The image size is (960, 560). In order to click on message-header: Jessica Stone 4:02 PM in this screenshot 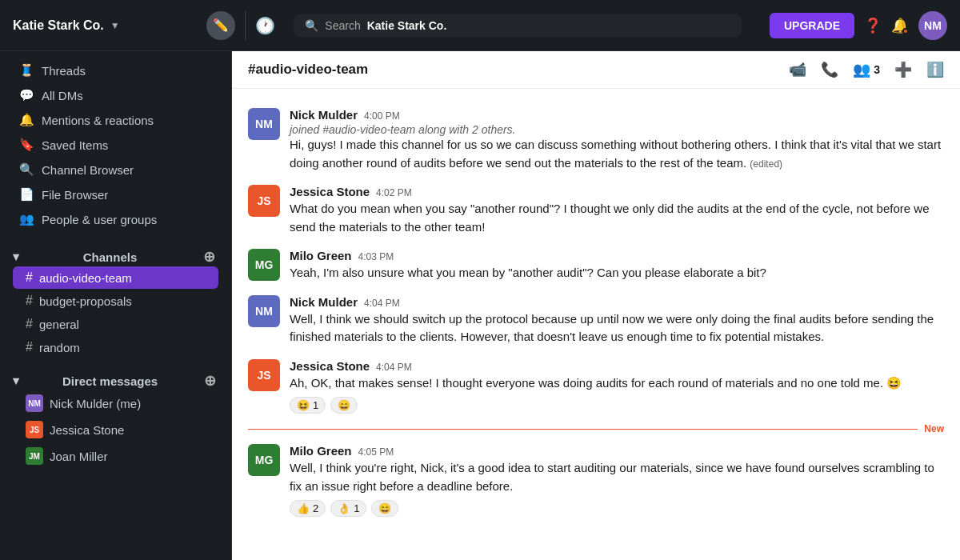, I will do `click(617, 192)`.